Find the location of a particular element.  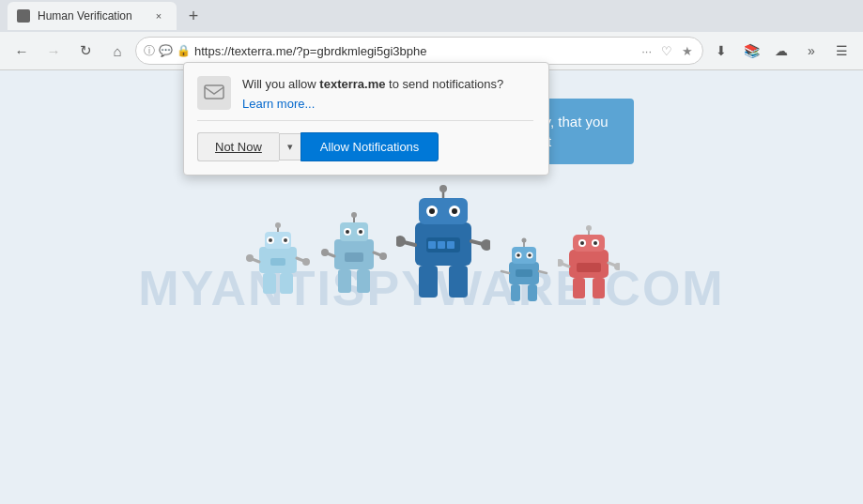

download-button: ⬇ is located at coordinates (721, 51).